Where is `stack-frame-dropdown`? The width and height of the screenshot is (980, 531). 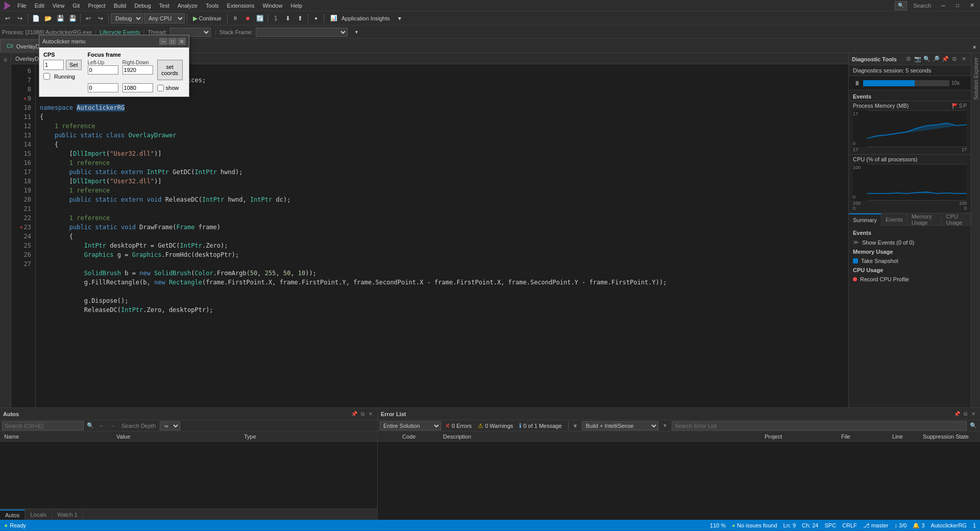
stack-frame-dropdown is located at coordinates (302, 32).